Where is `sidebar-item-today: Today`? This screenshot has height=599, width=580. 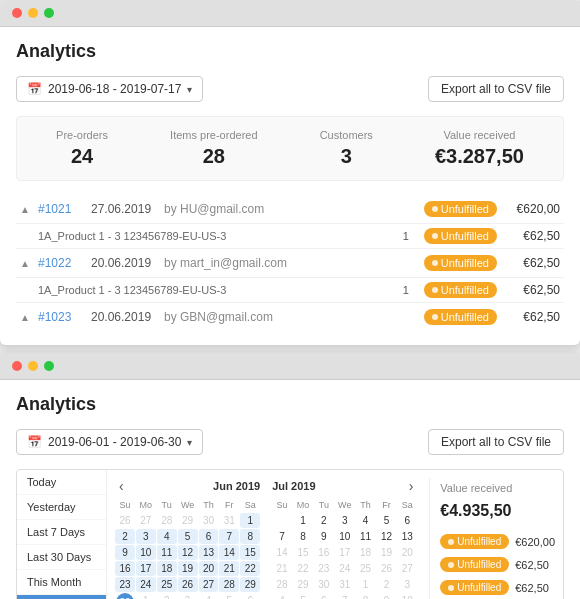
sidebar-item-today: Today is located at coordinates (62, 482).